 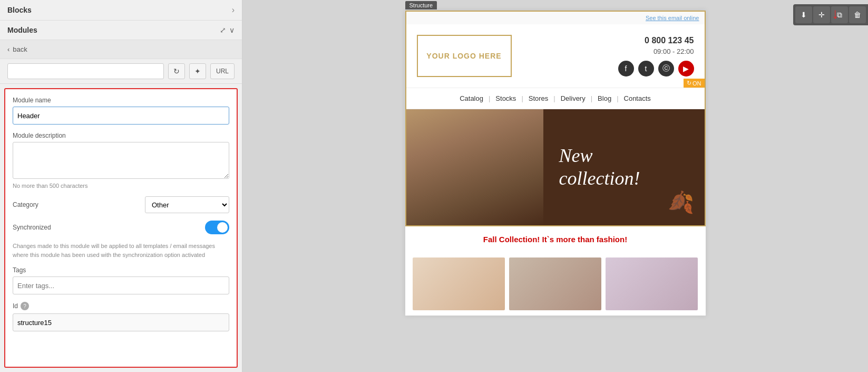 What do you see at coordinates (121, 227) in the screenshot?
I see `synchronized-row: Synchronized` at bounding box center [121, 227].